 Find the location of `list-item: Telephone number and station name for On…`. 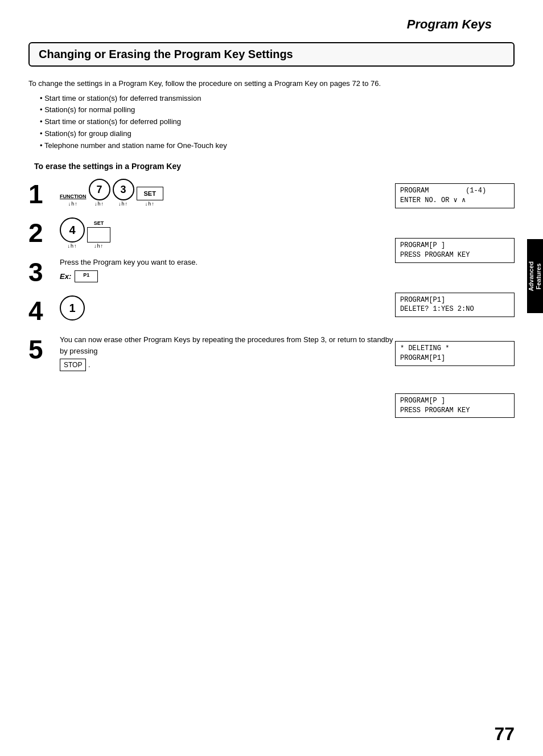

list-item: Telephone number and station name for On… is located at coordinates (277, 146).